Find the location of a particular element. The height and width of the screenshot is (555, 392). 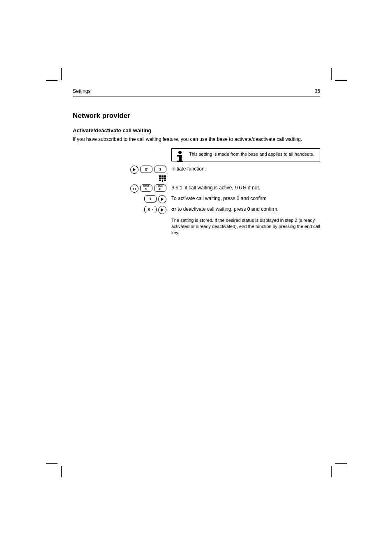

header-page-number: 35 is located at coordinates (317, 91).